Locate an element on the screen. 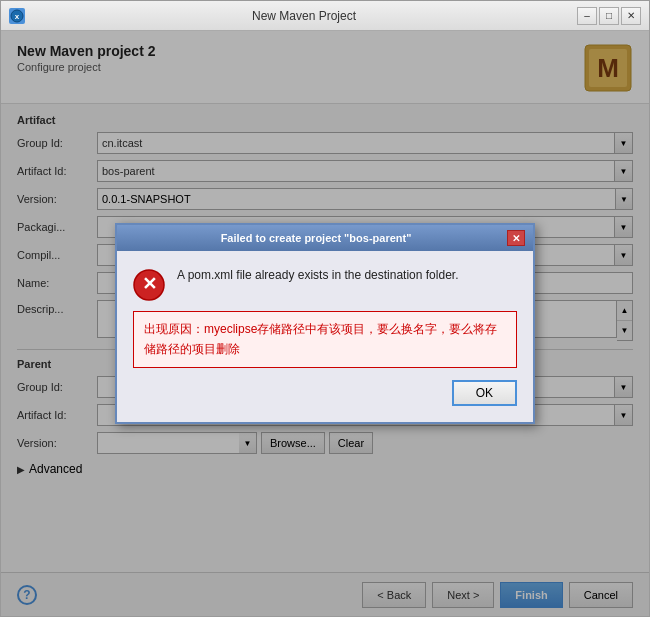 The image size is (650, 617). error-icon: ✕ is located at coordinates (149, 285).